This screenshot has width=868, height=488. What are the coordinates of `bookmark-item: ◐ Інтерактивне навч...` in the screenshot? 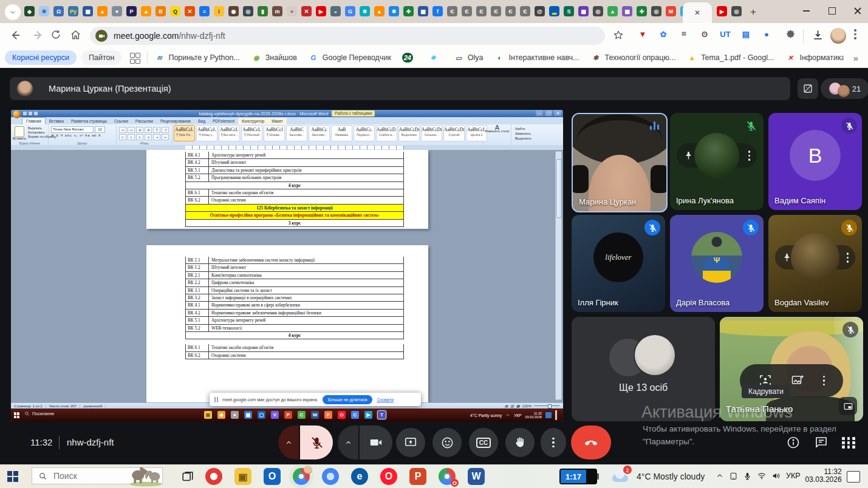 It's located at (537, 58).